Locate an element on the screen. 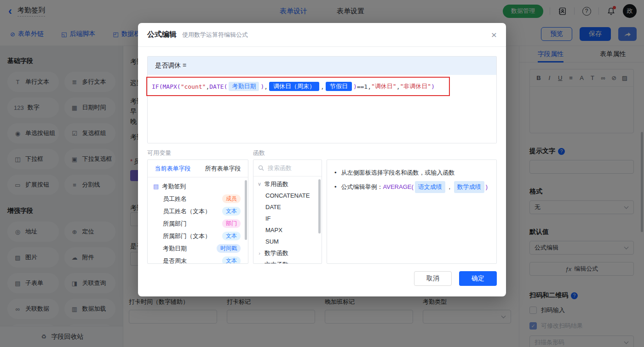 This screenshot has height=347, width=644. modal-subtitle: 使用数学运算符编辑公式 is located at coordinates (215, 35).